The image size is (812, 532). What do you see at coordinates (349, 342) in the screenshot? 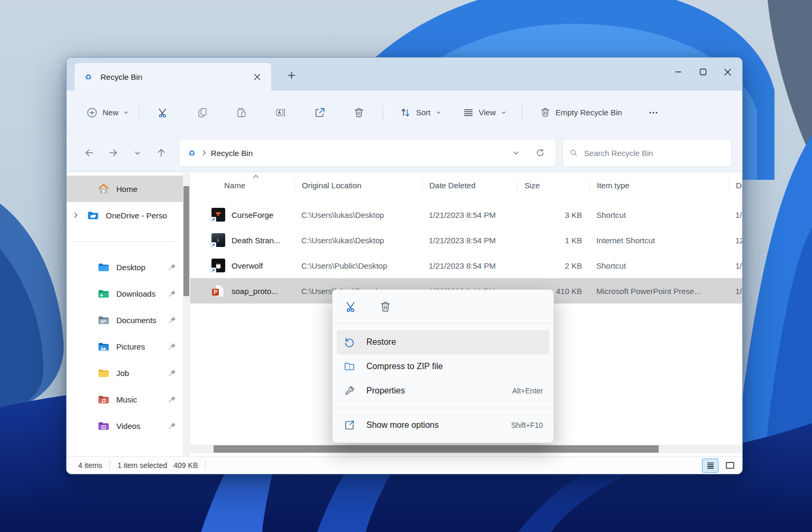
I see `restore-icon` at bounding box center [349, 342].